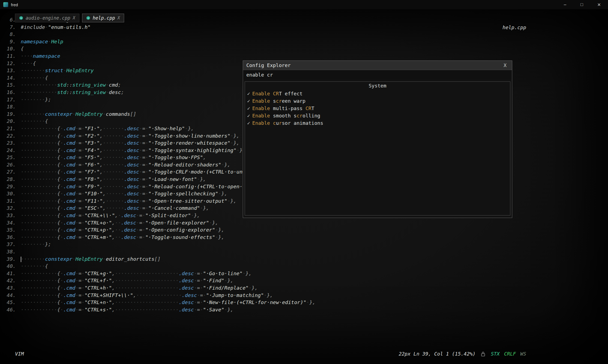 Image resolution: width=608 pixels, height=364 pixels. Describe the element at coordinates (505, 65) in the screenshot. I see `popup-close-button: X` at that location.